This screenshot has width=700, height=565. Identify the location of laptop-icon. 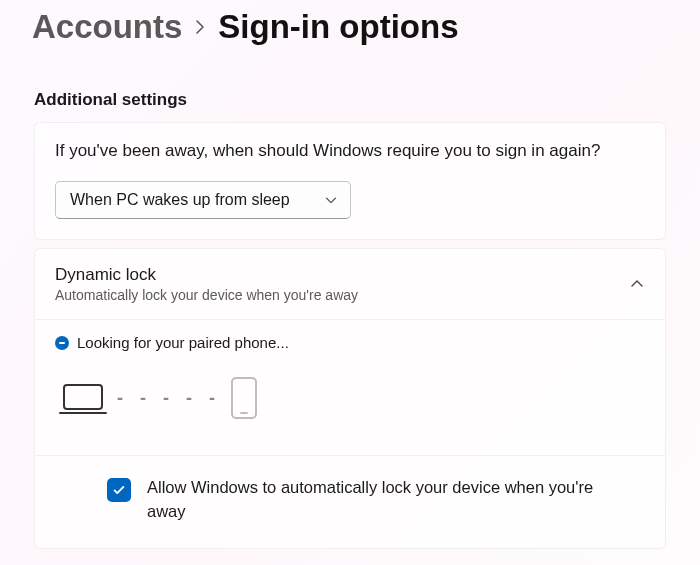
(83, 397).